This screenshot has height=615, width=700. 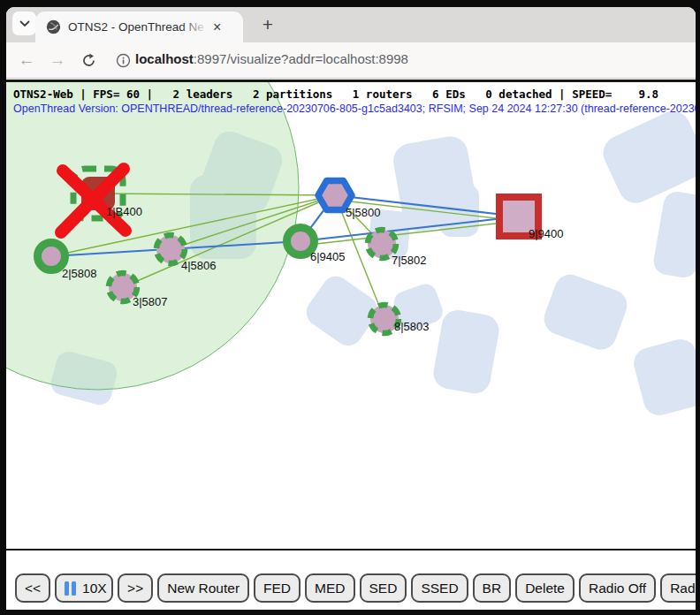 I want to click on delete-button-label: Delete, so click(x=544, y=588).